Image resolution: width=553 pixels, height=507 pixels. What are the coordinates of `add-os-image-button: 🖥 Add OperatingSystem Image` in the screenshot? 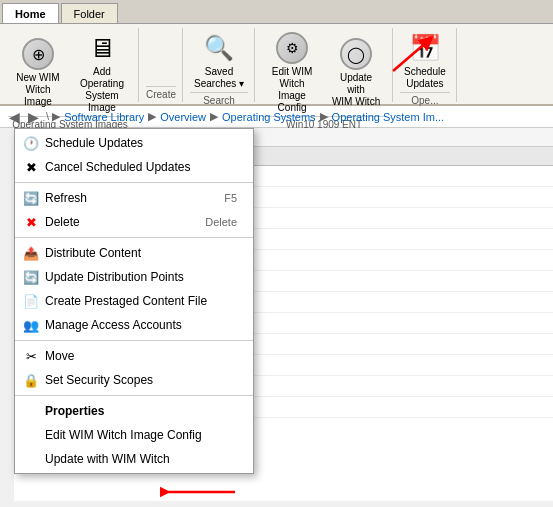 It's located at (102, 73).